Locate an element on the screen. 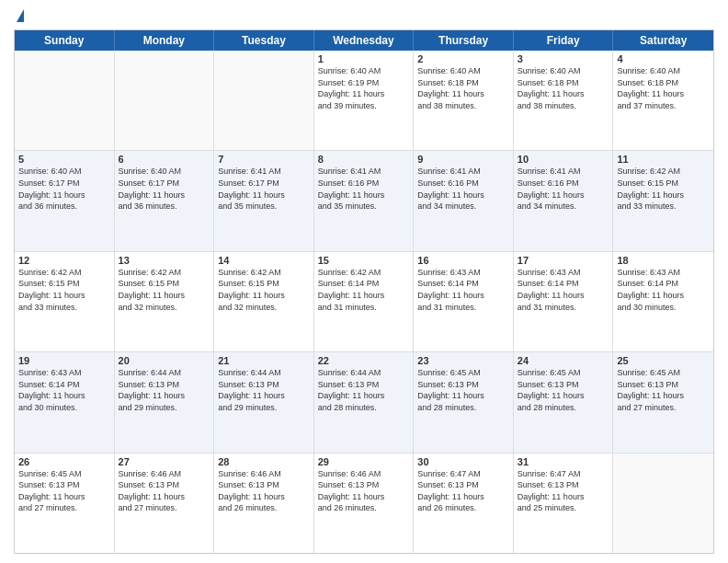 The width and height of the screenshot is (728, 563). day-number: 5 is located at coordinates (64, 159).